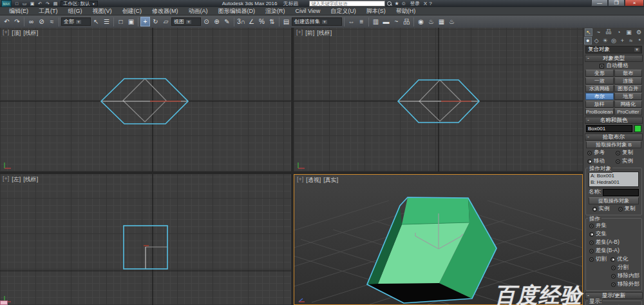 The image size is (644, 305). Describe the element at coordinates (614, 201) in the screenshot. I see `extract-operand-button: 提取操作对象` at that location.